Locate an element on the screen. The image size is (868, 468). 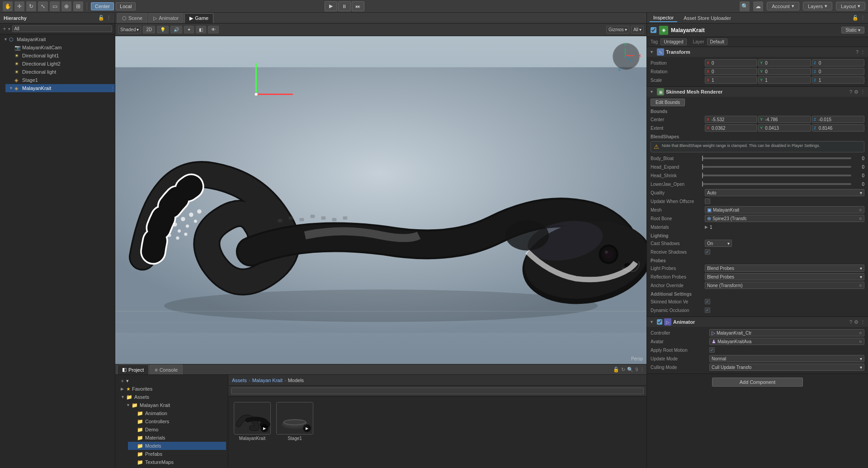
tag-value: Untagged is located at coordinates (674, 42).